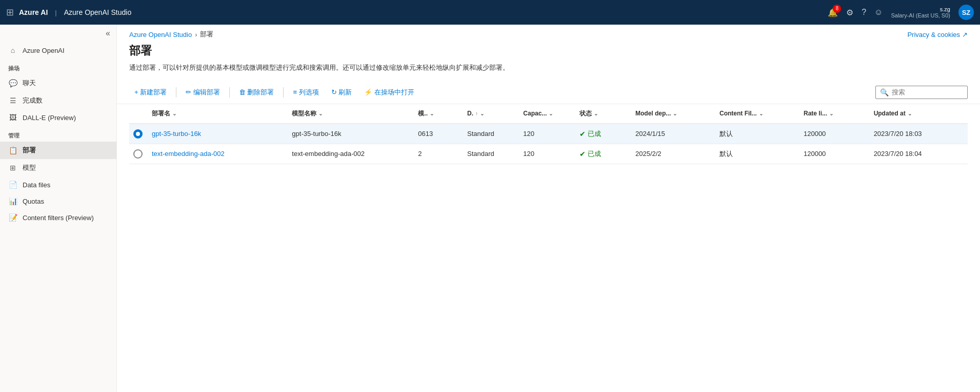  What do you see at coordinates (864, 12) in the screenshot?
I see `help-icon: ?` at bounding box center [864, 12].